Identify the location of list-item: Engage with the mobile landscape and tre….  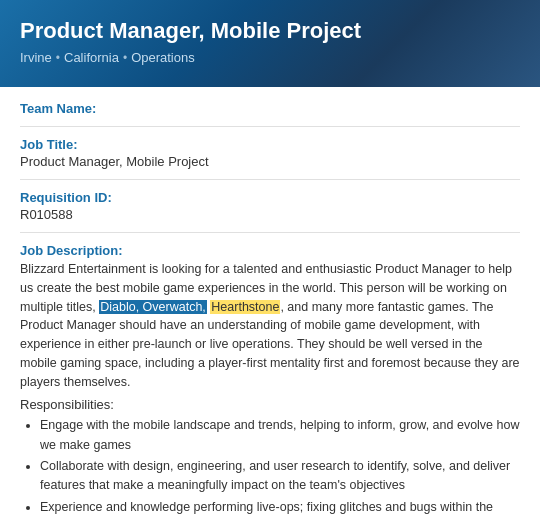
(280, 436).